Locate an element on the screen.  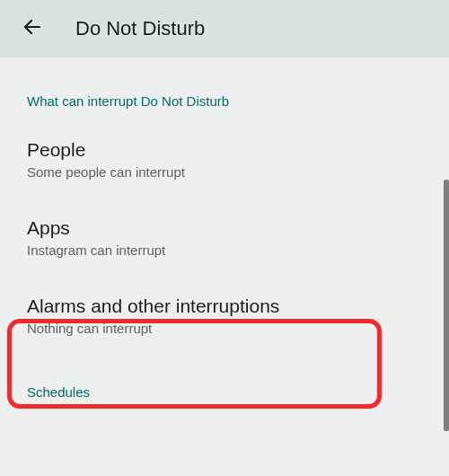
item-title: People is located at coordinates (224, 150).